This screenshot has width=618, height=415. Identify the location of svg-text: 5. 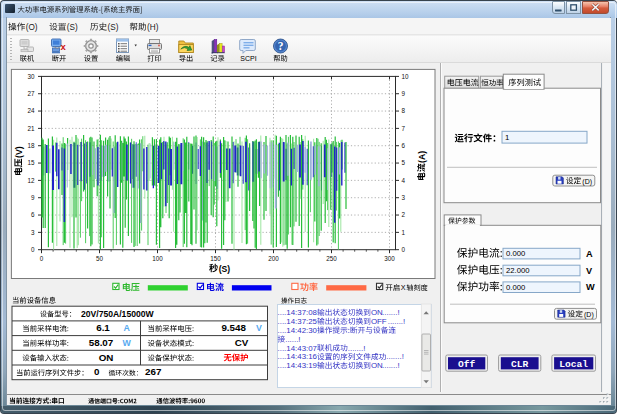
(404, 162).